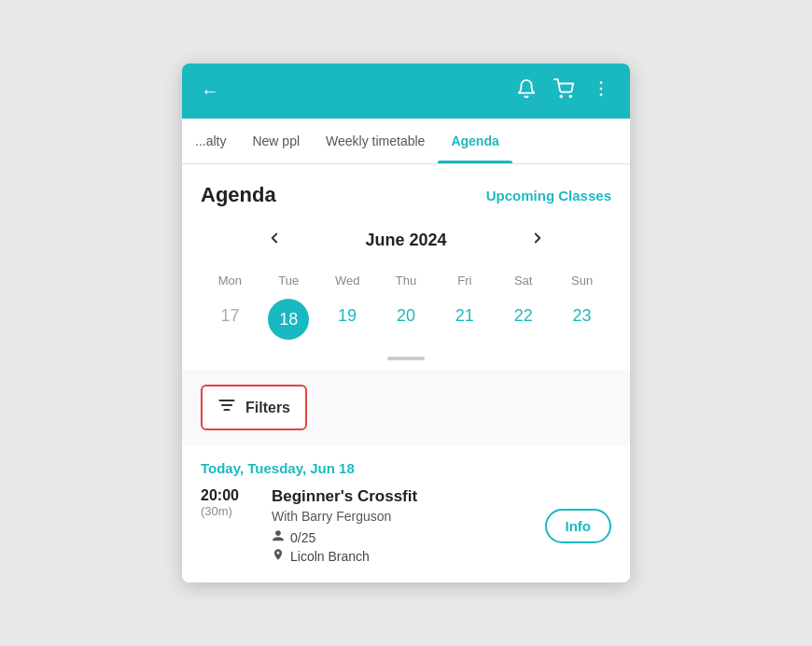 This screenshot has height=646, width=812. Describe the element at coordinates (523, 280) in the screenshot. I see `day-label-sat: Sat` at that location.